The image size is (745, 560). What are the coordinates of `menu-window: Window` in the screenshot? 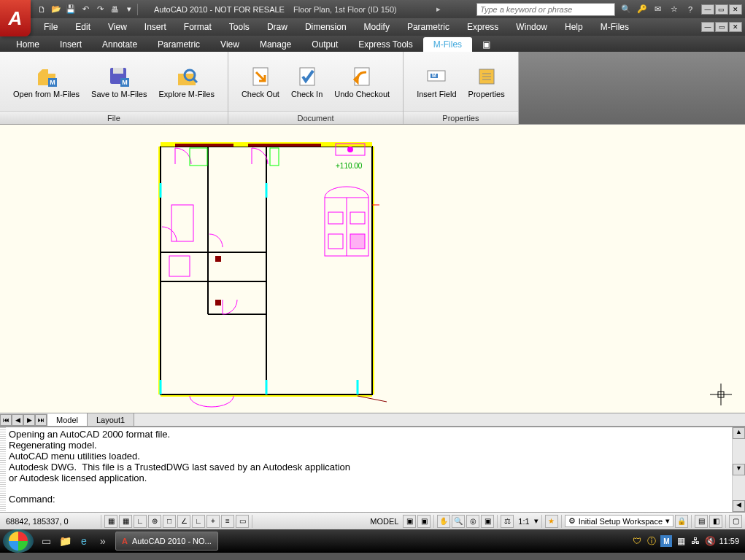 It's located at (531, 27).